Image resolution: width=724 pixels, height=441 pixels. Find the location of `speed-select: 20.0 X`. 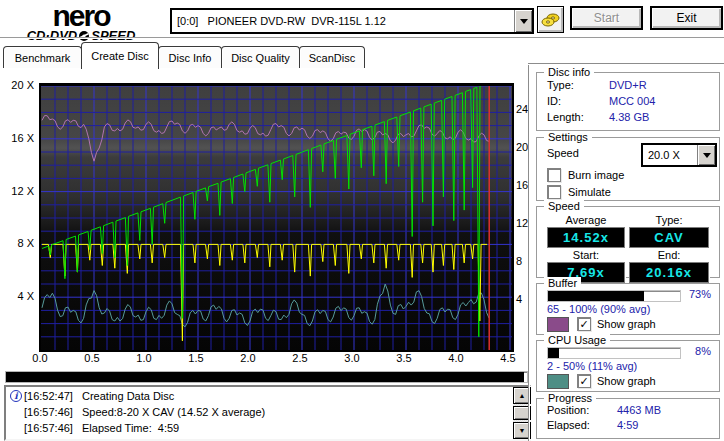

speed-select: 20.0 X is located at coordinates (679, 155).